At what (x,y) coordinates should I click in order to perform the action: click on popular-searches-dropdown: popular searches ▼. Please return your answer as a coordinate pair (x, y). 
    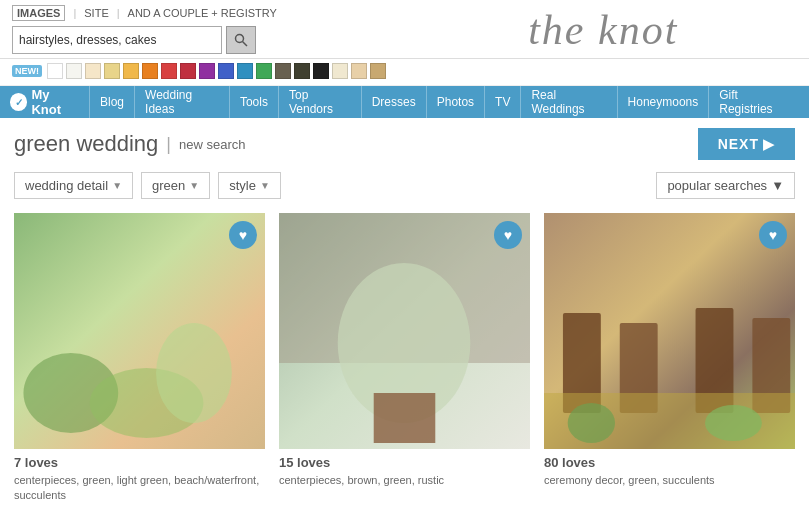
    Looking at the image, I should click on (726, 186).